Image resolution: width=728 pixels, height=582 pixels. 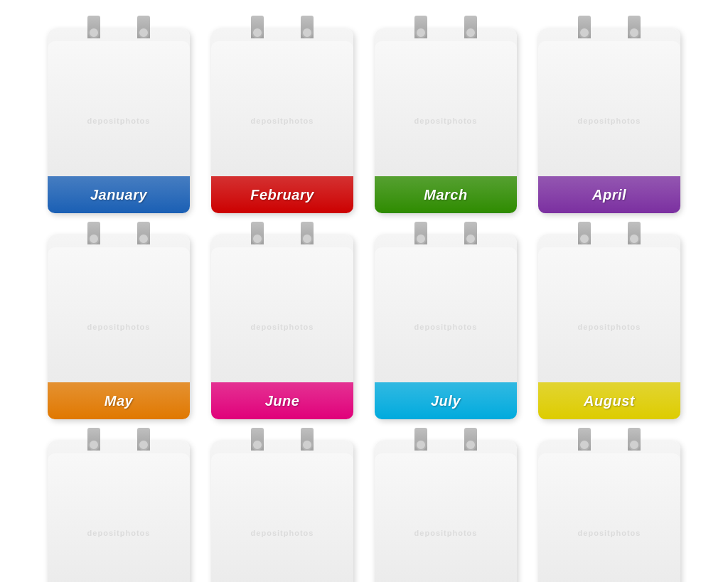 What do you see at coordinates (446, 401) in the screenshot?
I see `month-label: July` at bounding box center [446, 401].